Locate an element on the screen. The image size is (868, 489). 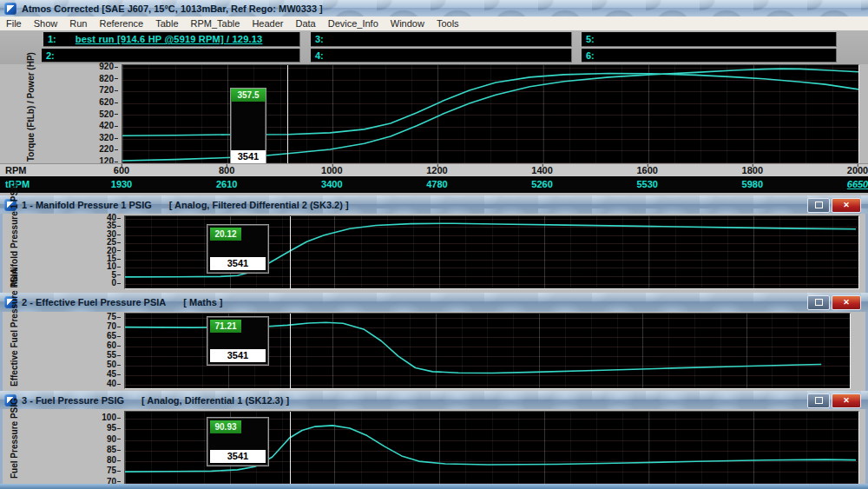
main-y-ticks: 920820720620520420320220120 is located at coordinates (98, 114).